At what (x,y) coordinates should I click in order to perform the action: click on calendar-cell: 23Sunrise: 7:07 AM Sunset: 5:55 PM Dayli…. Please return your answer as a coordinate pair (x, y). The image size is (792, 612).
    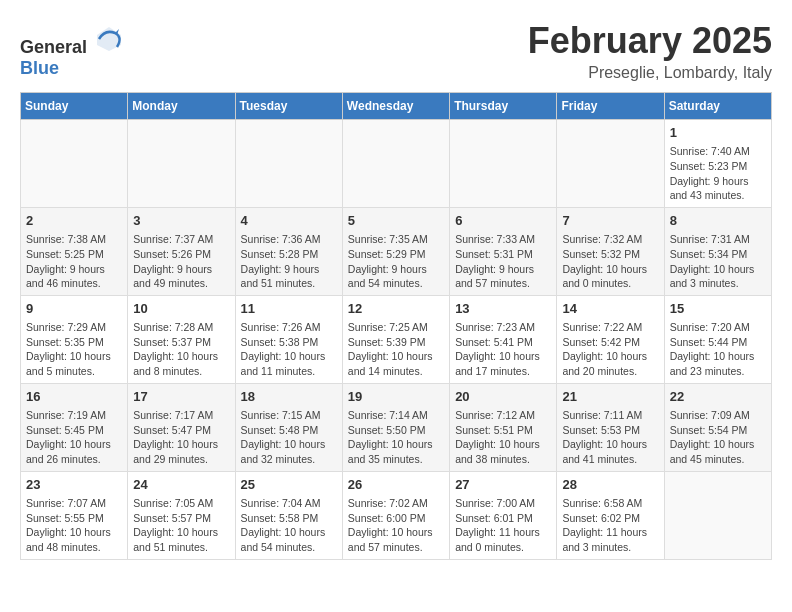
    Looking at the image, I should click on (74, 515).